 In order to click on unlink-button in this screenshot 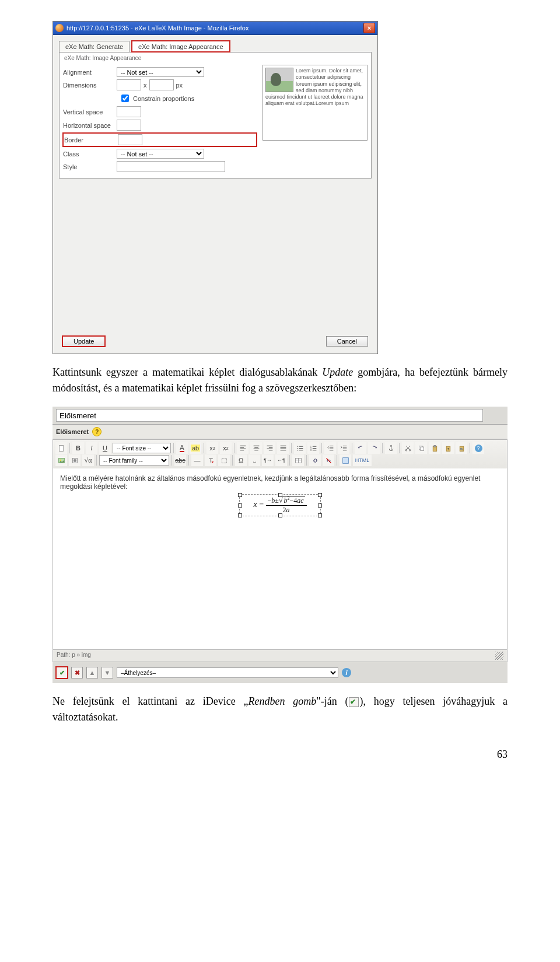, I will do `click(328, 460)`.